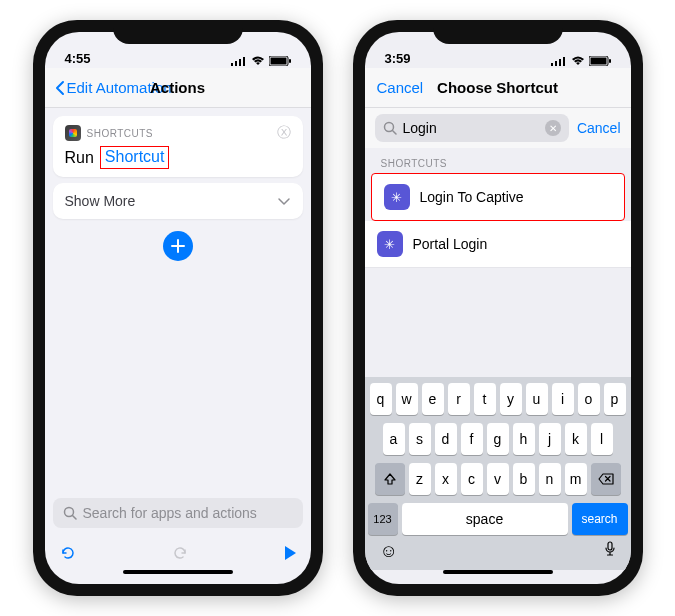 This screenshot has width=675, height=616. Describe the element at coordinates (559, 61) in the screenshot. I see `signal-icon` at that location.